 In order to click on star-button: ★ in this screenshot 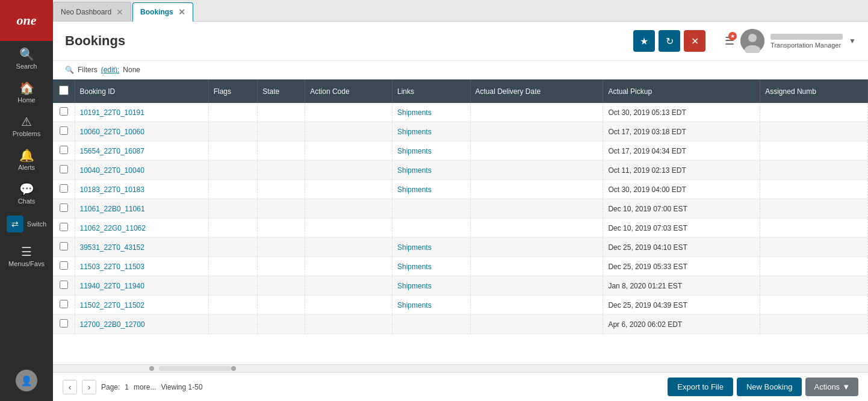, I will do `click(644, 41)`.